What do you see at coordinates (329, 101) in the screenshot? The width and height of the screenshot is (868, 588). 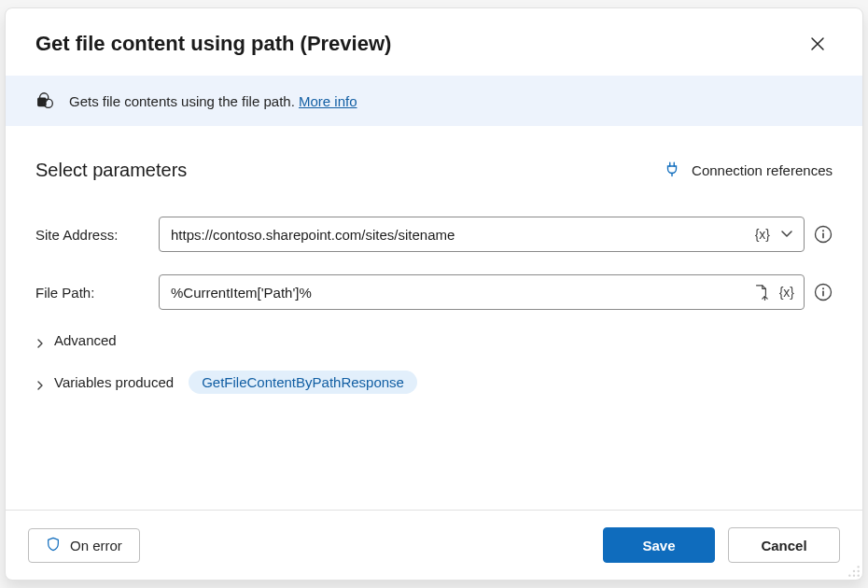 I see `more-info-link: More info` at bounding box center [329, 101].